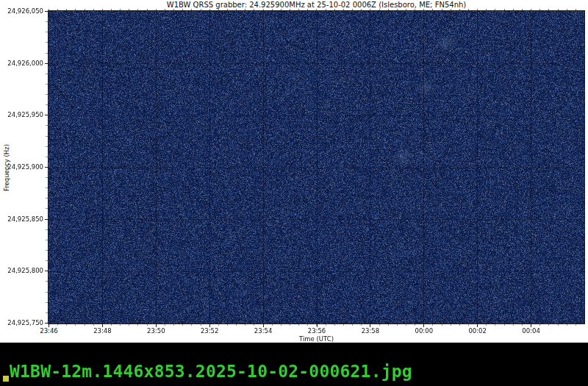  Describe the element at coordinates (49, 331) in the screenshot. I see `x-tick-label: 23:46` at that location.